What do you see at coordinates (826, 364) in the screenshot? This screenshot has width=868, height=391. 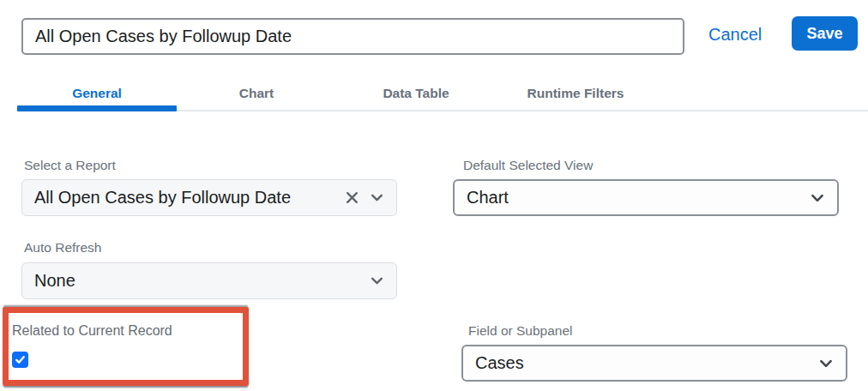 I see `field-or-subpanel-controls` at bounding box center [826, 364].